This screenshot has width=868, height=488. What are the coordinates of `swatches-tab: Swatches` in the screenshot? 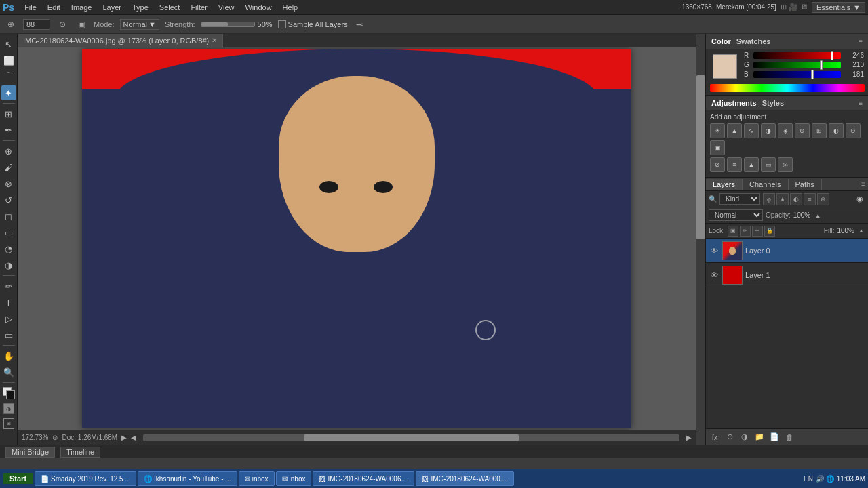 It's located at (754, 41).